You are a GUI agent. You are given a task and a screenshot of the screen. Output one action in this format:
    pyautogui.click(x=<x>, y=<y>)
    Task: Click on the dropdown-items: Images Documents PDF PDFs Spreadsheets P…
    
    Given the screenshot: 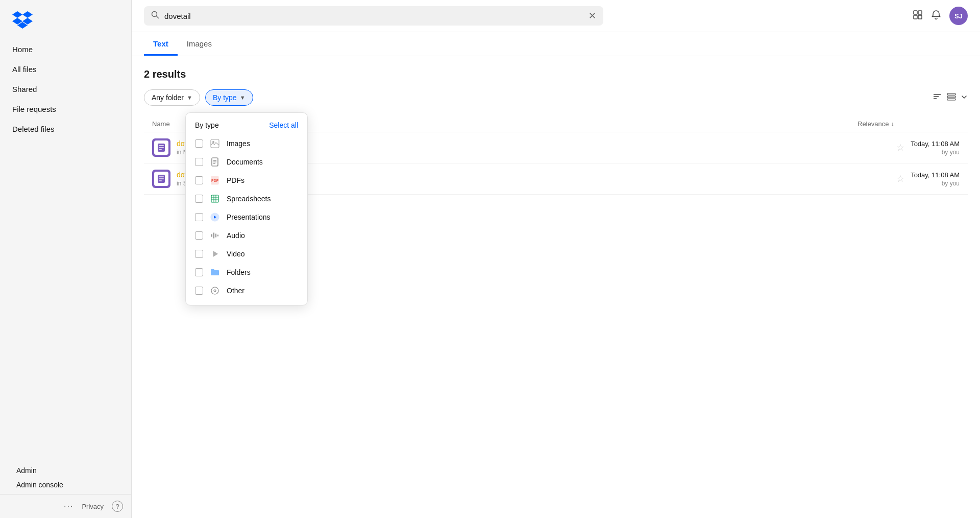 What is the action you would take?
    pyautogui.click(x=247, y=217)
    